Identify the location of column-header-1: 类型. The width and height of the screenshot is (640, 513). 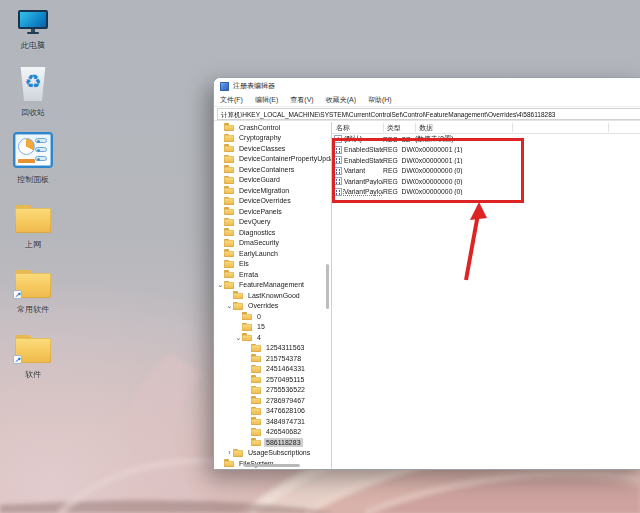
(399, 128).